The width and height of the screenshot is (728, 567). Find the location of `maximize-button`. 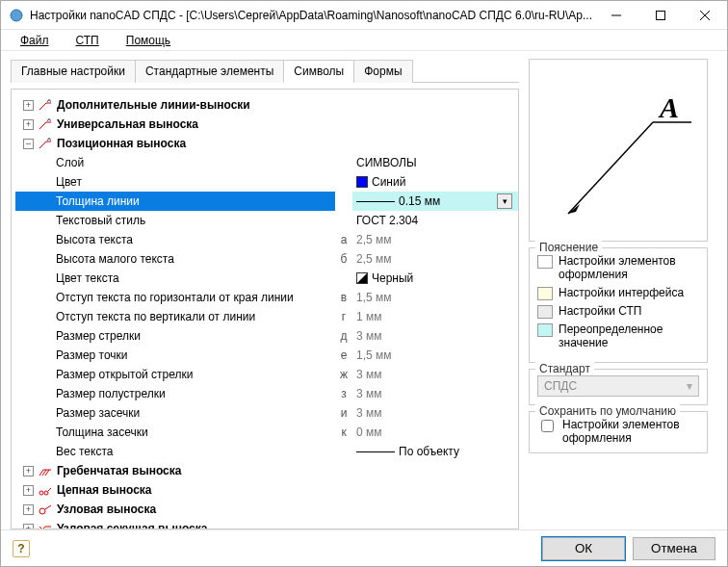

maximize-button is located at coordinates (661, 15).